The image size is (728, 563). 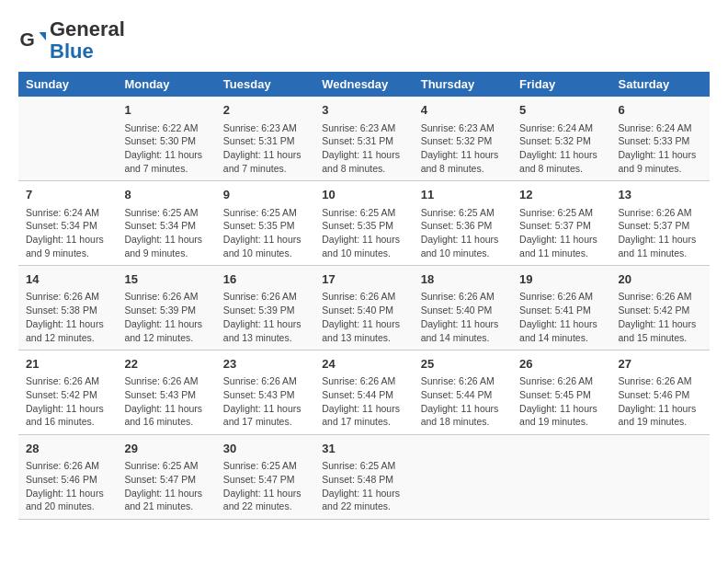 What do you see at coordinates (463, 149) in the screenshot?
I see `cell-info: Sunrise: 6:23 AMSunset: 5:32 PMDaylight:…` at bounding box center [463, 149].